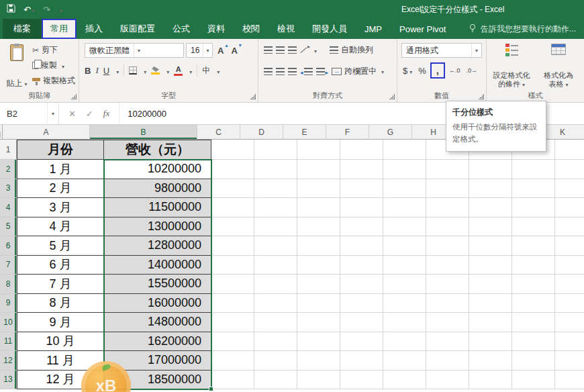  I want to click on increase-decimal-button: ←.0, so click(455, 70).